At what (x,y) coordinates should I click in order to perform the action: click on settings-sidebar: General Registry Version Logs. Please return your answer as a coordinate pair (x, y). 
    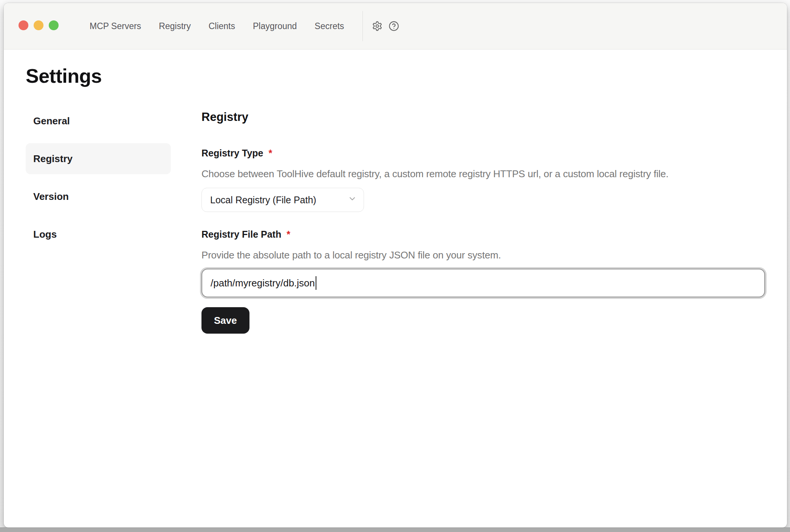
    Looking at the image, I should click on (98, 220).